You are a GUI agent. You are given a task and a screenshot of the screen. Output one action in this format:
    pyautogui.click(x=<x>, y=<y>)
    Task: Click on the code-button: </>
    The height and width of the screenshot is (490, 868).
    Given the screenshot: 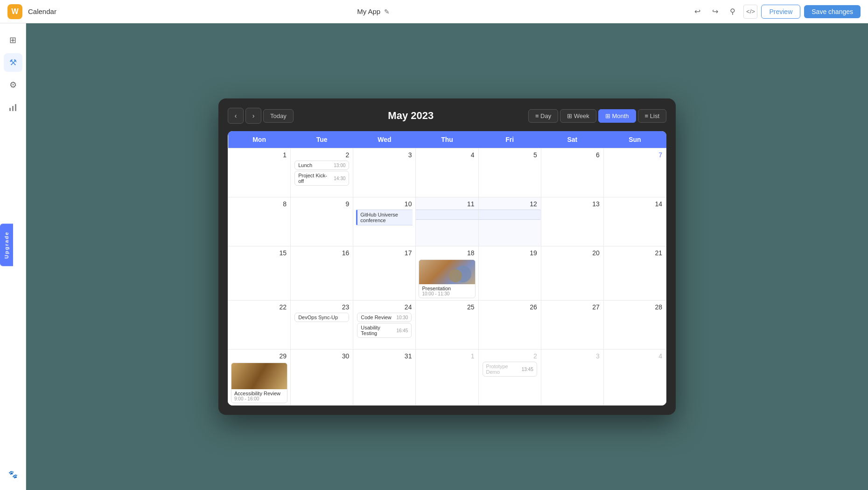 What is the action you would take?
    pyautogui.click(x=750, y=12)
    